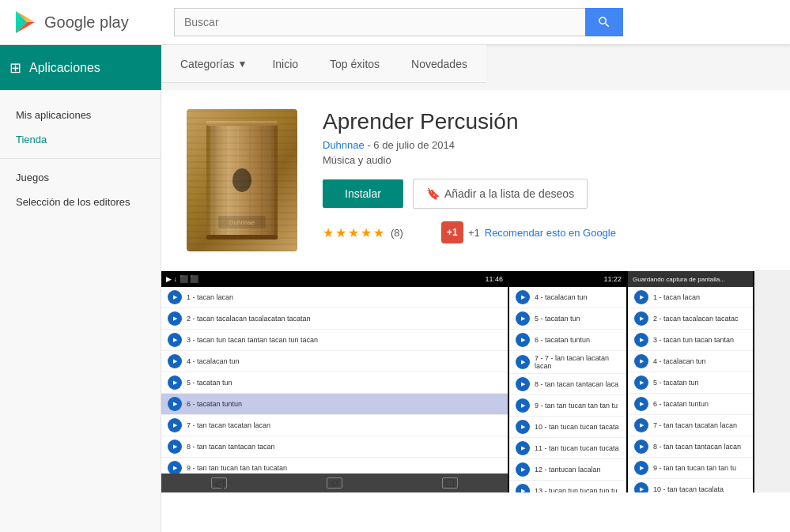 Image resolution: width=790 pixels, height=532 pixels. What do you see at coordinates (568, 487) in the screenshot?
I see `track-item: 13 - tucan tun tucan tun tu` at bounding box center [568, 487].